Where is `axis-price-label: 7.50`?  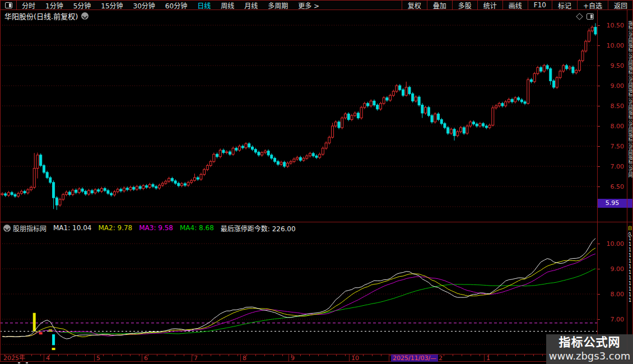 axis-price-label: 7.50 is located at coordinates (612, 147).